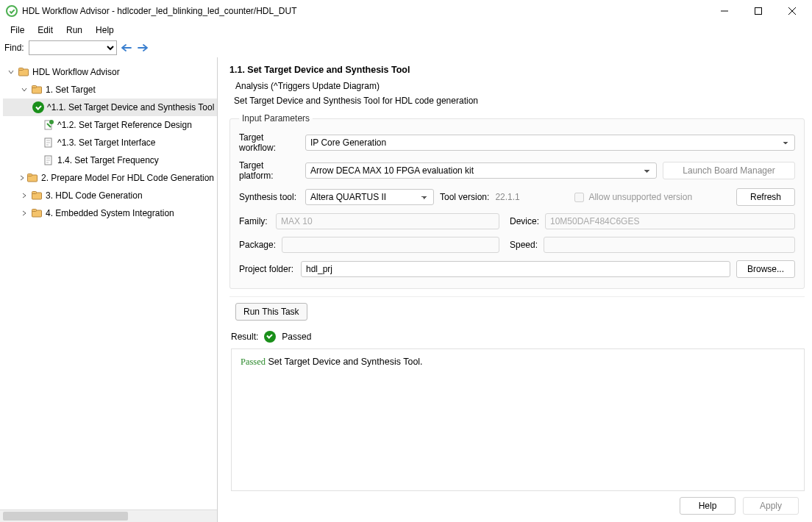 Image resolution: width=812 pixels, height=522 pixels. I want to click on help-button: Help, so click(708, 506).